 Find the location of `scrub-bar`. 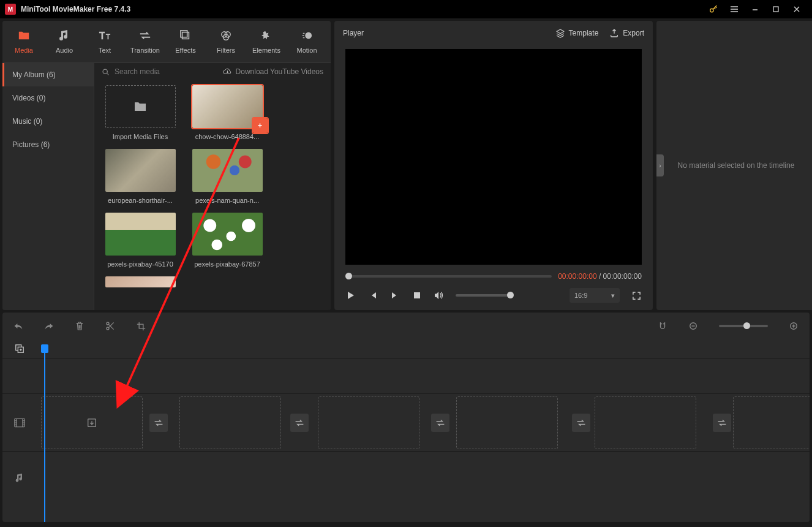

scrub-bar is located at coordinates (448, 276).